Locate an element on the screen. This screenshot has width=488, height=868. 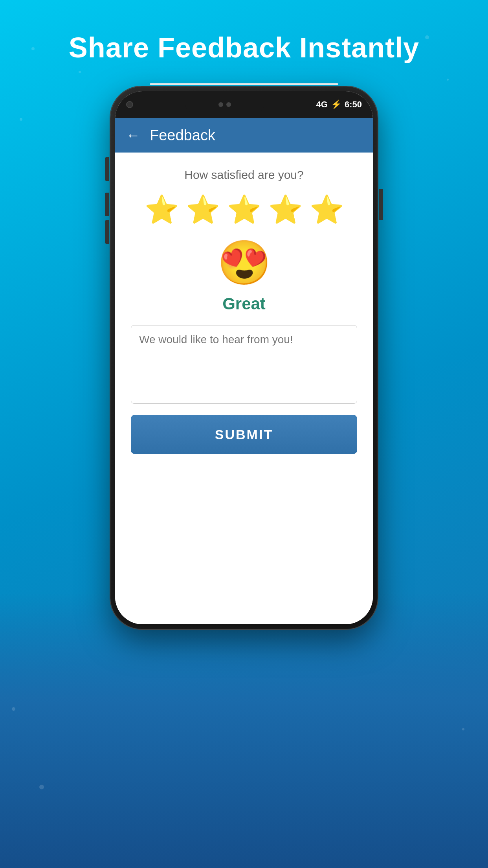
notch-mic is located at coordinates (221, 105).